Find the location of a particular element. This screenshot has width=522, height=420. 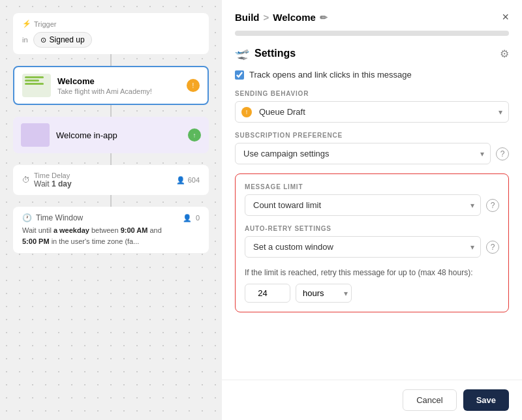

subscription-help-icon: ? is located at coordinates (502, 154).